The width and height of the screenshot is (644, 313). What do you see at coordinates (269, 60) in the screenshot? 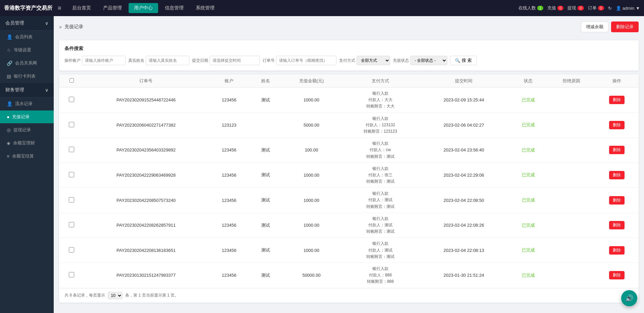
I see `order-no-label: 订单号` at bounding box center [269, 60].